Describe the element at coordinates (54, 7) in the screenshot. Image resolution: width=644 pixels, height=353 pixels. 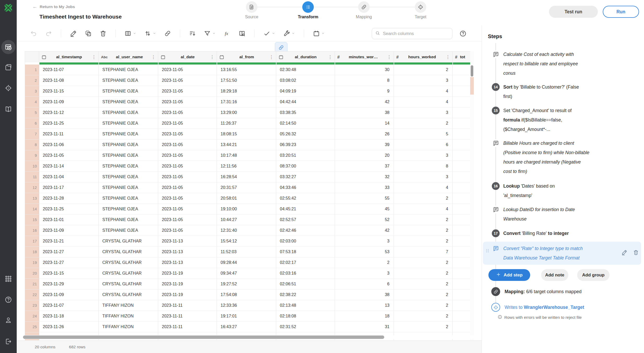
I see `back-link: ← Return to My Jobs` at that location.